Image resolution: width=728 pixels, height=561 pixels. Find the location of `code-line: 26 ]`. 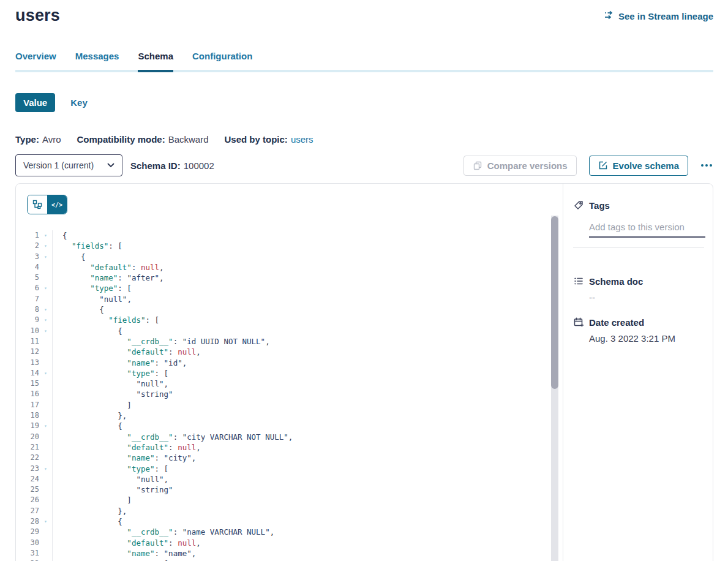

code-line: 26 ] is located at coordinates (289, 500).